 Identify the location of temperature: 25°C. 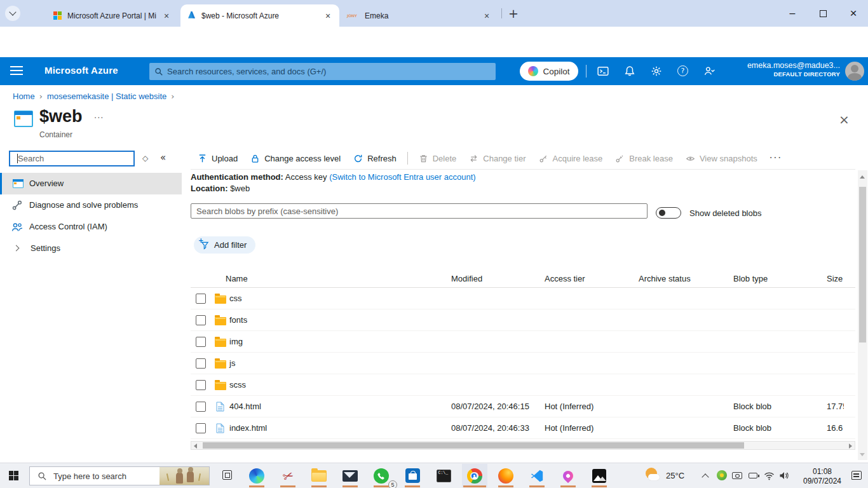
(675, 475).